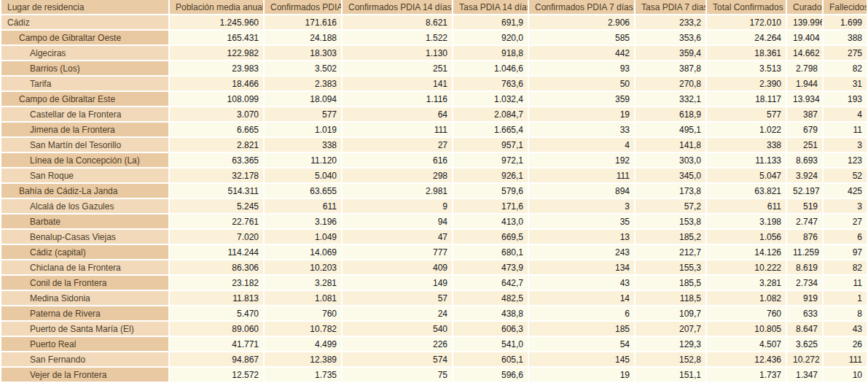 This screenshot has width=868, height=383. What do you see at coordinates (805, 130) in the screenshot?
I see `data-cell-curados: 679` at bounding box center [805, 130].